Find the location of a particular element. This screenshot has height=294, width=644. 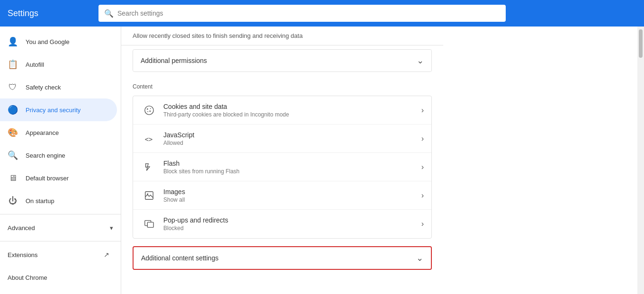

popups-title: Pop-ups and redirects is located at coordinates (293, 220).